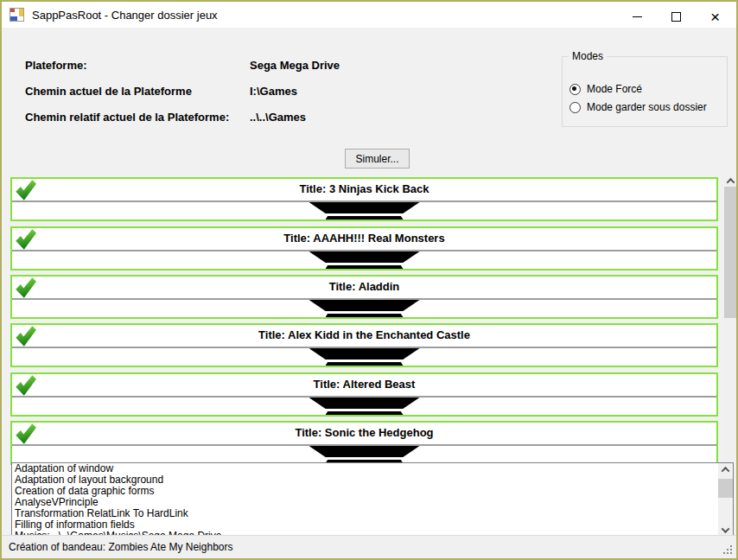  What do you see at coordinates (676, 16) in the screenshot?
I see `maximize-button` at bounding box center [676, 16].